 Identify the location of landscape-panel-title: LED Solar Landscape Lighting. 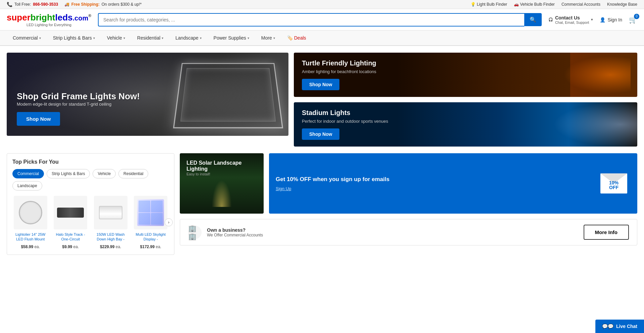
(222, 166).